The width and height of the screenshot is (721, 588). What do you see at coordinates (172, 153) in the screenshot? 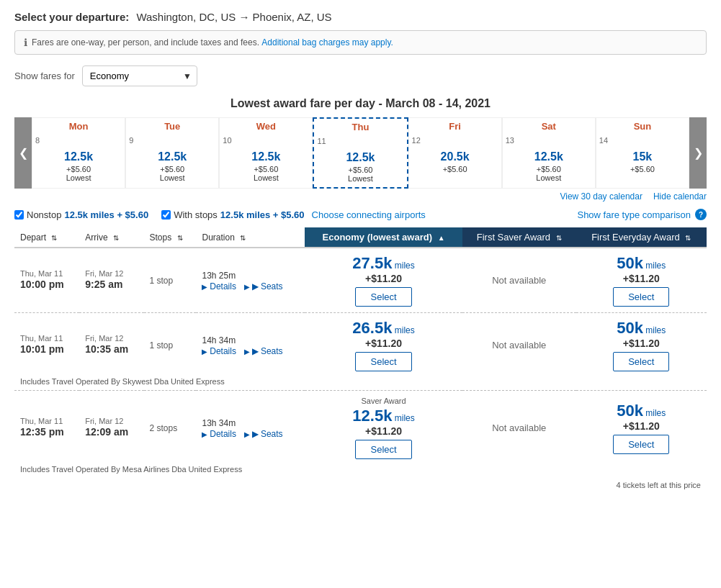
I see `calendar-day-9: Tue 9 12.5k +$5.60 Lowest` at bounding box center [172, 153].